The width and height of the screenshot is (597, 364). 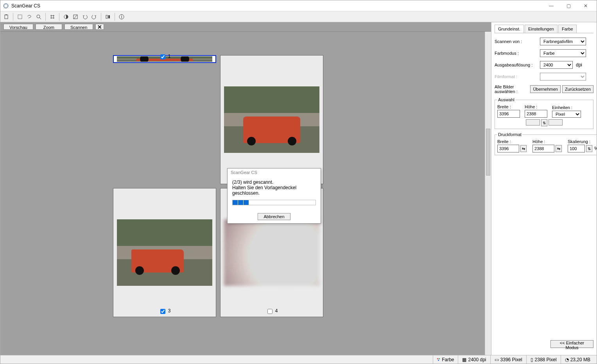 I want to click on frame-label: 1, so click(x=165, y=57).